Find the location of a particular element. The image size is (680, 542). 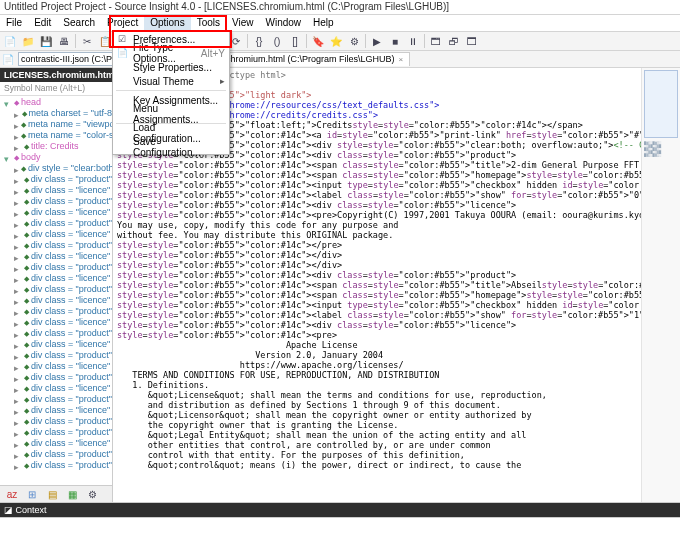

toolbar-button: ✂ is located at coordinates (87, 41).